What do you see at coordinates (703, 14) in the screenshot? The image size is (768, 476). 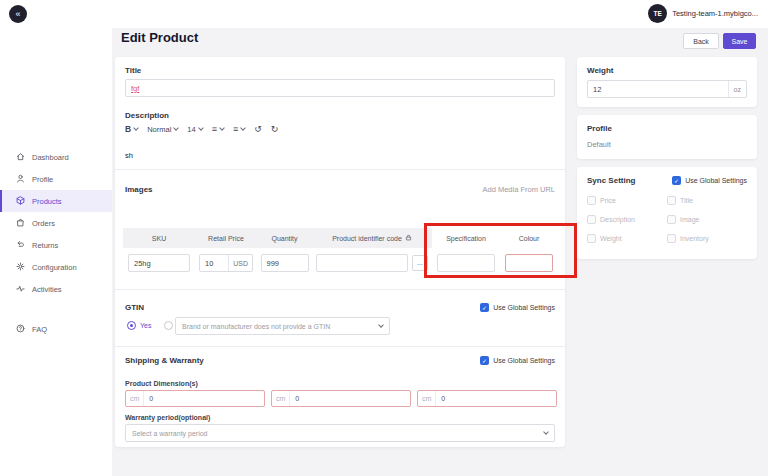 I see `account-menu: TE Testing-team-1.mybigco...` at bounding box center [703, 14].